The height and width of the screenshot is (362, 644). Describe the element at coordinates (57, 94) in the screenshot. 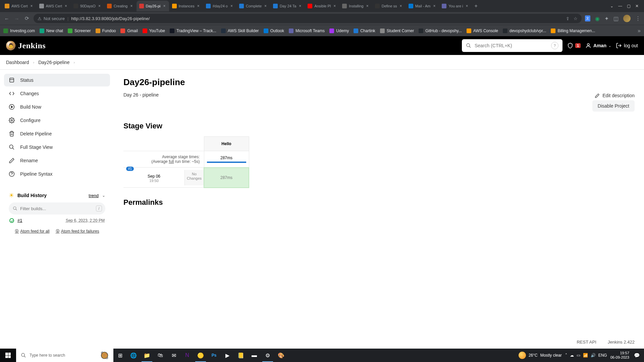

I see `sidebar-item-changes: Changes` at that location.